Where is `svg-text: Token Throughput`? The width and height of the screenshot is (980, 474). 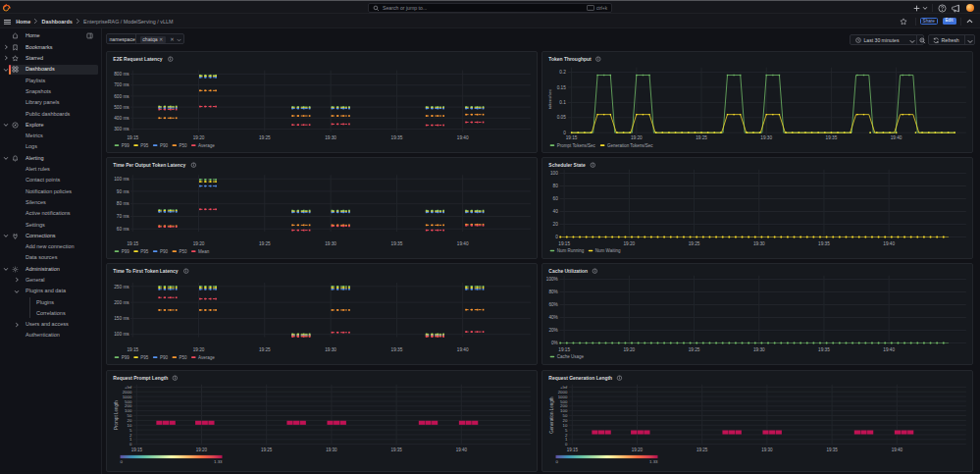
svg-text: Token Throughput is located at coordinates (570, 59).